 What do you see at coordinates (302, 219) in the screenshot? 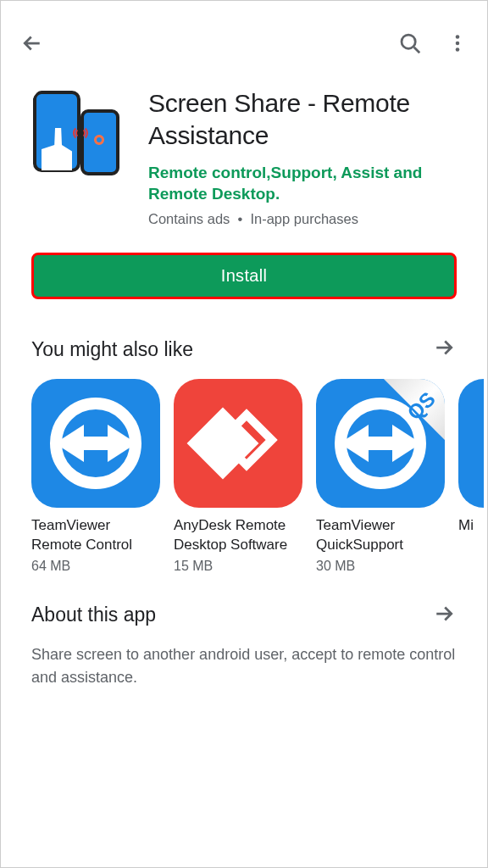
I see `app-monetization-meta: Contains ads • In-app purchases` at bounding box center [302, 219].